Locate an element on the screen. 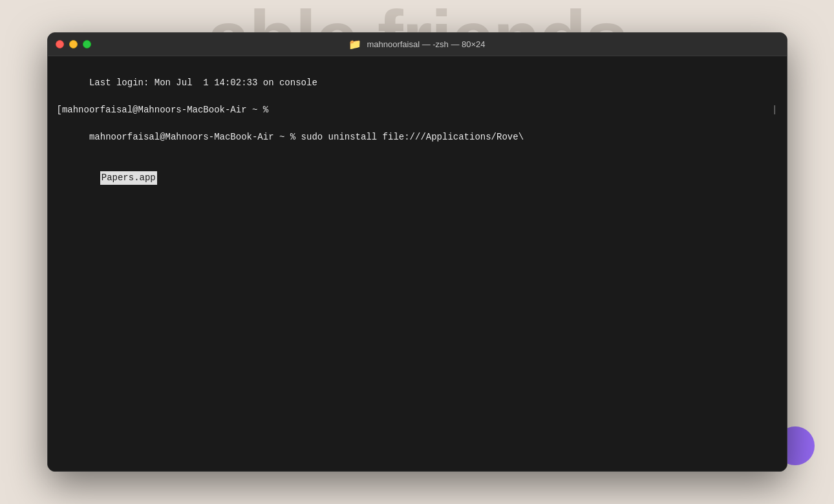  maximize-button is located at coordinates (87, 44).